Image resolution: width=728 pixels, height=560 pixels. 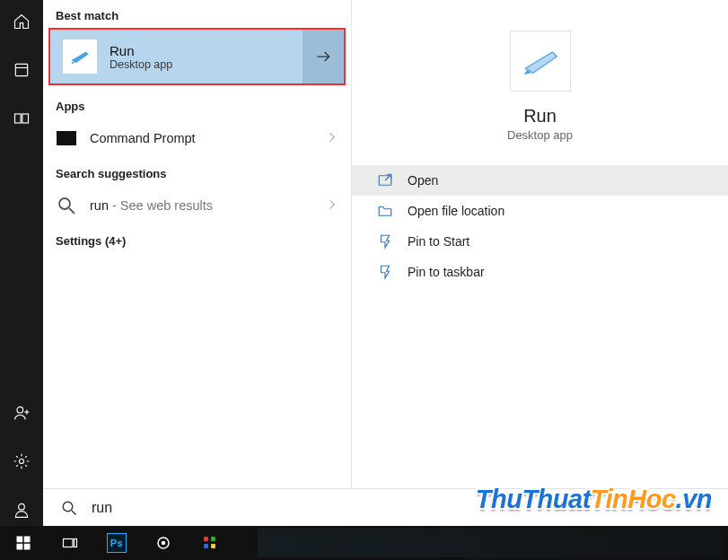 I want to click on action-label: Pin to taskbar, so click(x=446, y=272).